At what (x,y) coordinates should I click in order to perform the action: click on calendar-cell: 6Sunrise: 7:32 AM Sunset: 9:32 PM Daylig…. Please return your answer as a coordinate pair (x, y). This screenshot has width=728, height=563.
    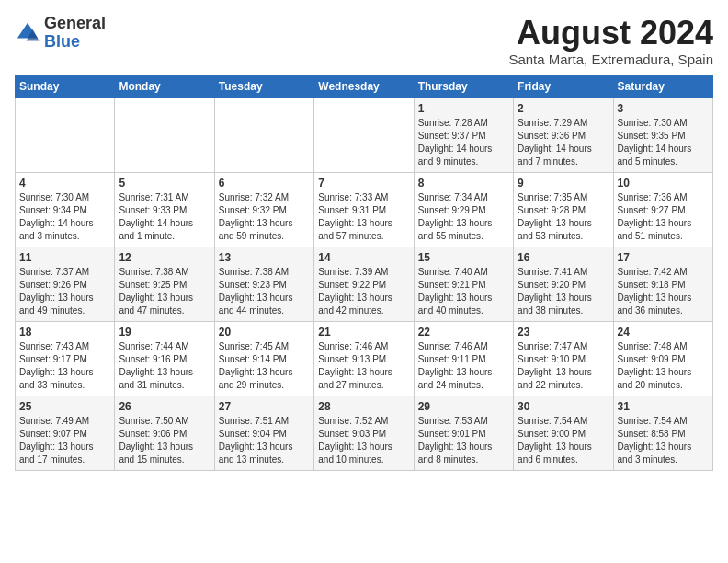
    Looking at the image, I should click on (264, 210).